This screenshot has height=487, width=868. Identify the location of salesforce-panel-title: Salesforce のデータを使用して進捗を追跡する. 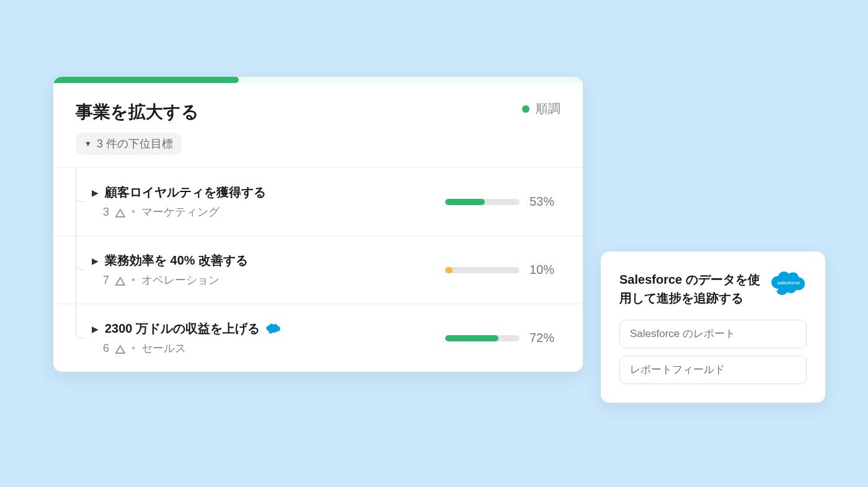
(691, 289).